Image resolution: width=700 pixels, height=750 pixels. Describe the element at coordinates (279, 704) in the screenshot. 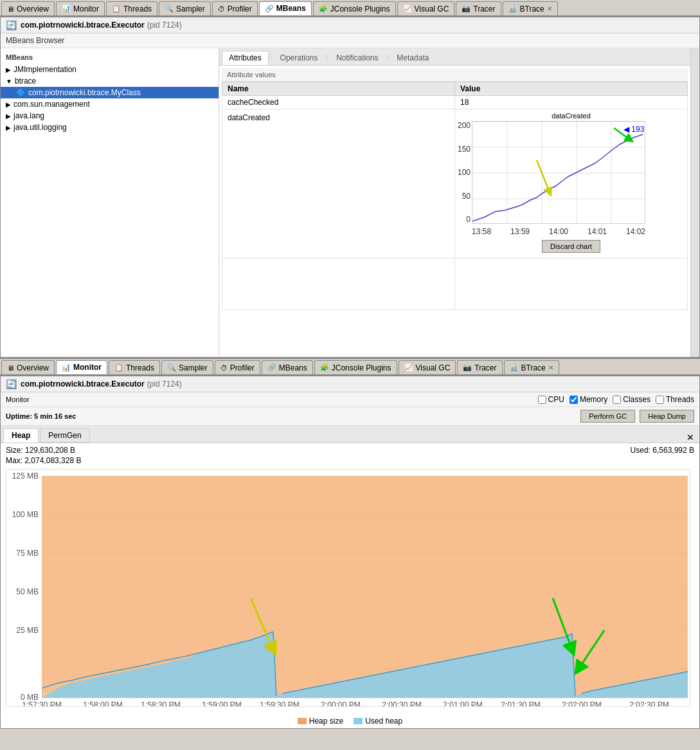

I see `svg-text: 1:59:30 PM` at that location.